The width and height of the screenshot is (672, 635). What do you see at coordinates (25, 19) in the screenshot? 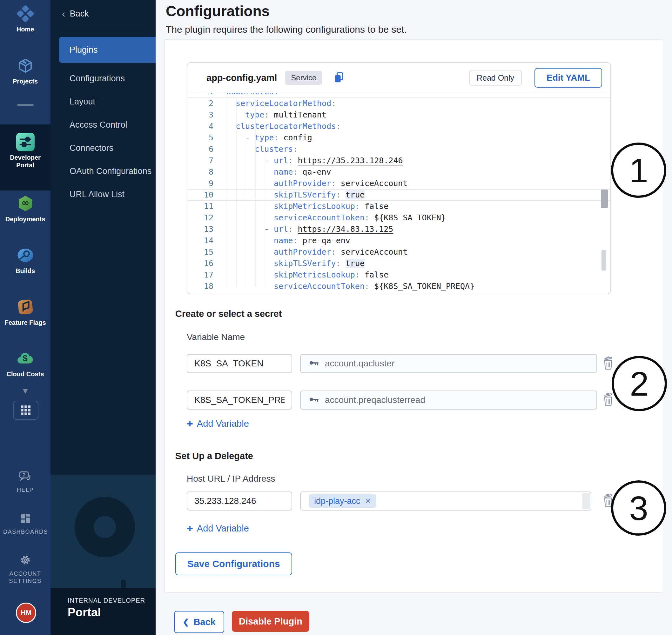
I see `sidebar-item-home: Home` at bounding box center [25, 19].